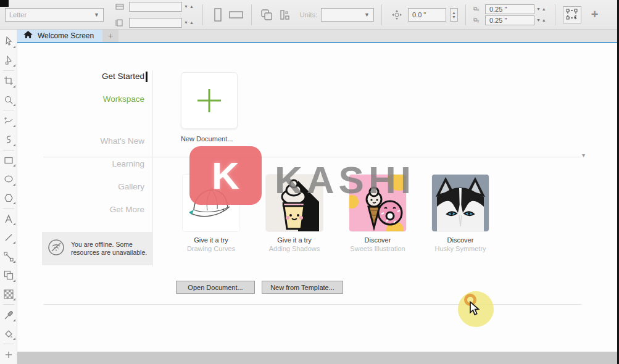  I want to click on thumbnail-husky-symmetry, so click(460, 203).